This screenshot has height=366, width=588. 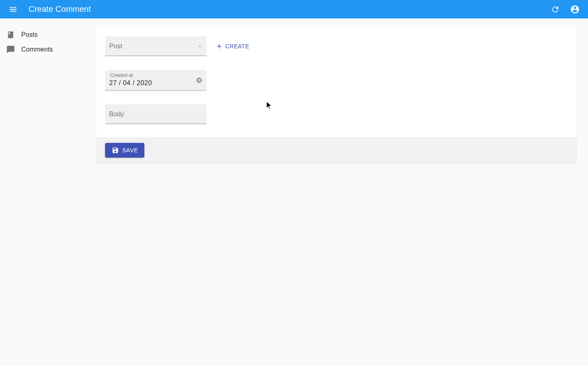 What do you see at coordinates (156, 114) in the screenshot?
I see `body-field: Body` at bounding box center [156, 114].